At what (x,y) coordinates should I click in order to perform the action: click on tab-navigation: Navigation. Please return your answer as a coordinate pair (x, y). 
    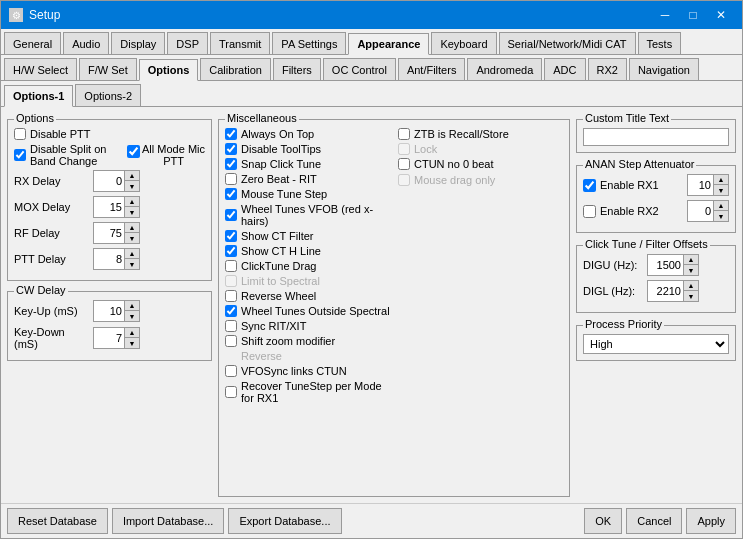
    Looking at the image, I should click on (664, 69).